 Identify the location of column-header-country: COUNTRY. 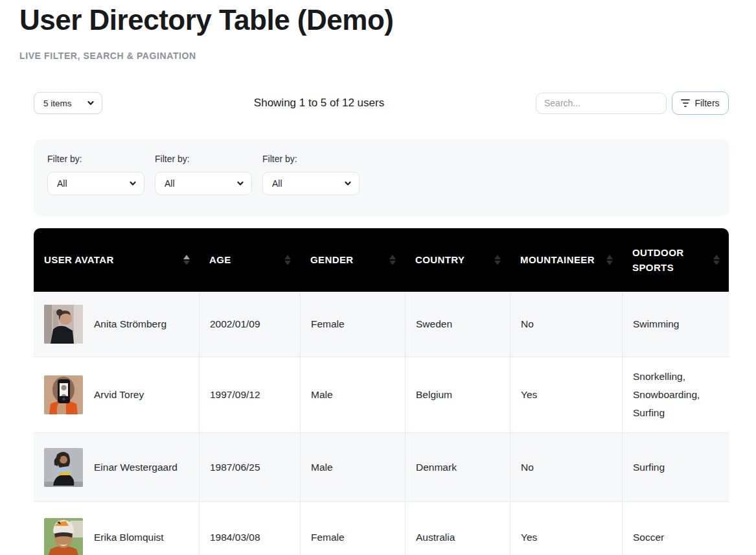
(457, 260).